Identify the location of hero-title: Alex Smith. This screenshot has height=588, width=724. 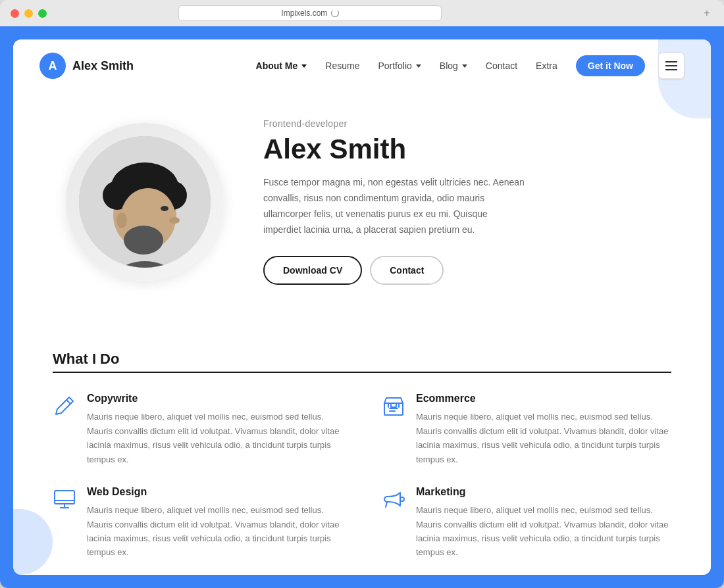
(461, 149).